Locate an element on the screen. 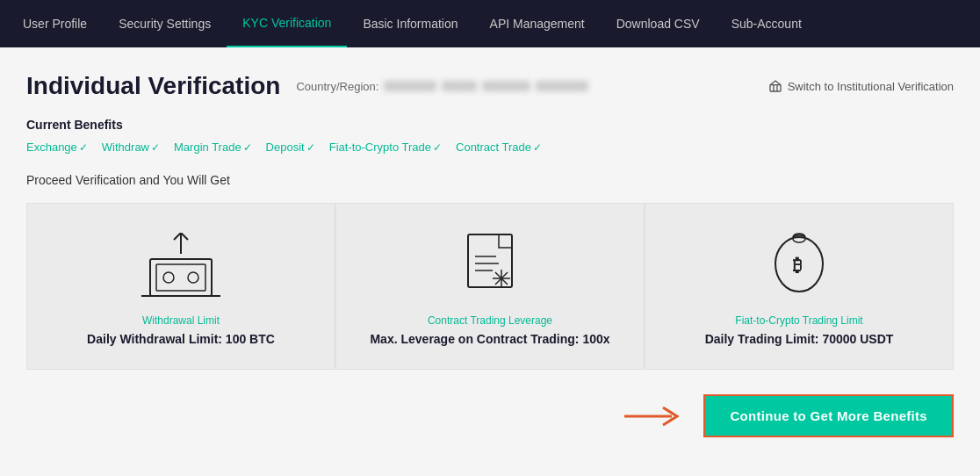 The width and height of the screenshot is (980, 476). benefit-contract-label: Contract Trade is located at coordinates (494, 148).